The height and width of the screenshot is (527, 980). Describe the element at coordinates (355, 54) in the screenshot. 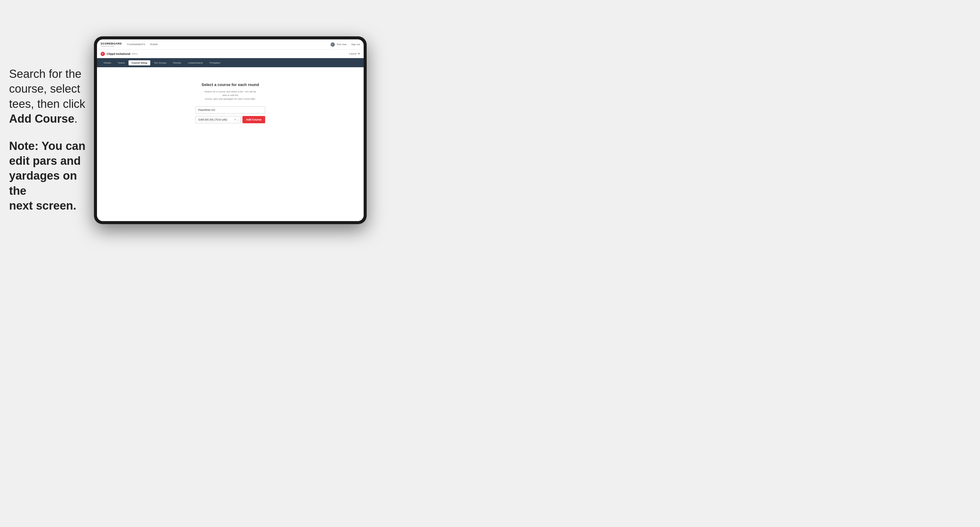

I see `cancel-button: Cancel ✕` at that location.